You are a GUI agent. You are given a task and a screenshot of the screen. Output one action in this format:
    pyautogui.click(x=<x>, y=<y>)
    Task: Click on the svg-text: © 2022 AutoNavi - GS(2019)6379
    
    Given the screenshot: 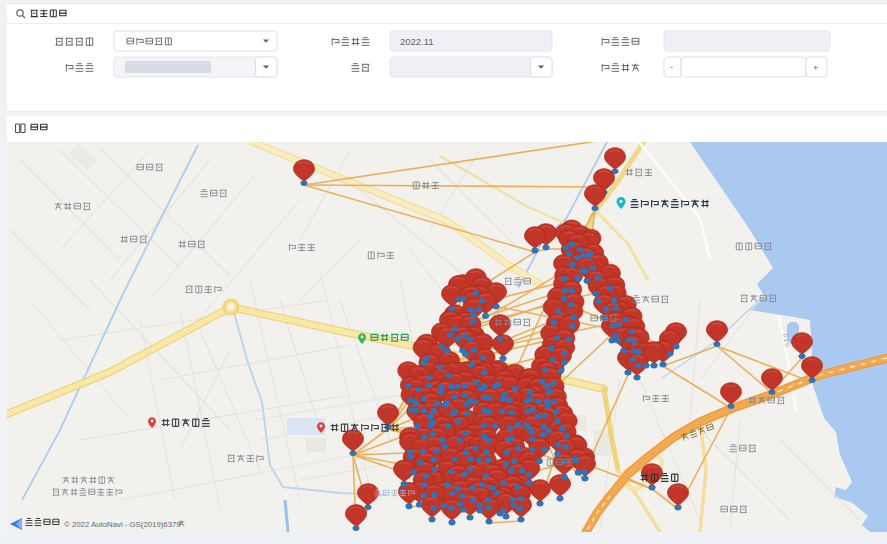 What is the action you would take?
    pyautogui.click(x=122, y=524)
    